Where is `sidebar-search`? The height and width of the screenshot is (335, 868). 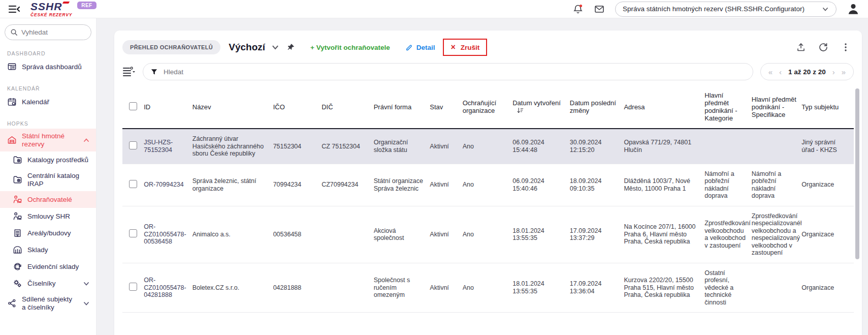
sidebar-search is located at coordinates (48, 33).